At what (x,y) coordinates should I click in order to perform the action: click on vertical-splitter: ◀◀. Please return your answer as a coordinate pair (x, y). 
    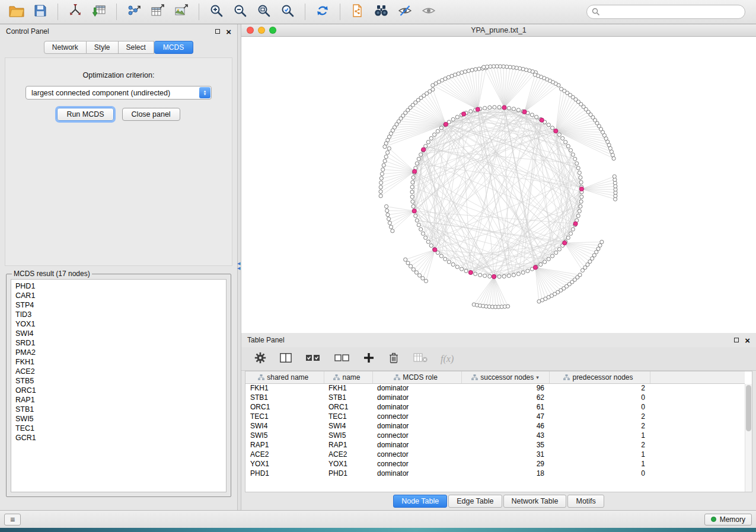
    Looking at the image, I should click on (240, 267).